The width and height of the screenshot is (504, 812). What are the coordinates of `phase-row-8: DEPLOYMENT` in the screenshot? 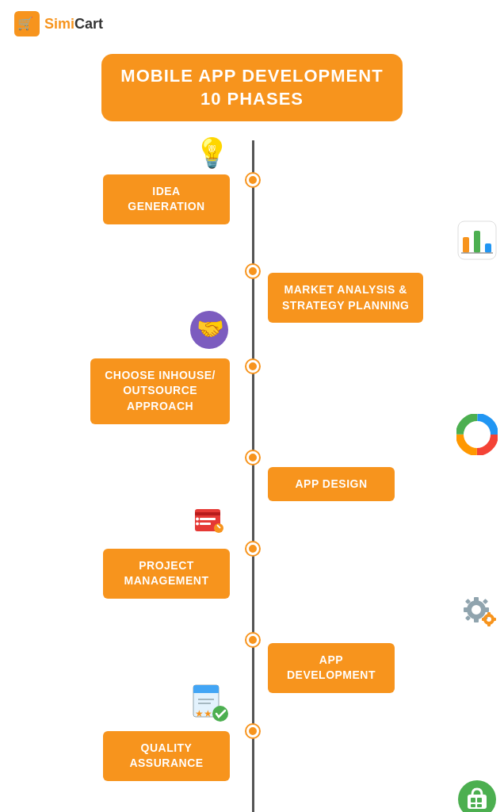 It's located at (252, 798).